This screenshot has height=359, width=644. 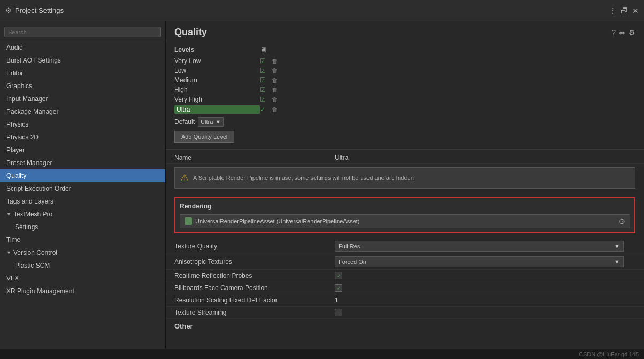 What do you see at coordinates (312, 11) in the screenshot?
I see `title-bar-text: Project Settings` at bounding box center [312, 11].